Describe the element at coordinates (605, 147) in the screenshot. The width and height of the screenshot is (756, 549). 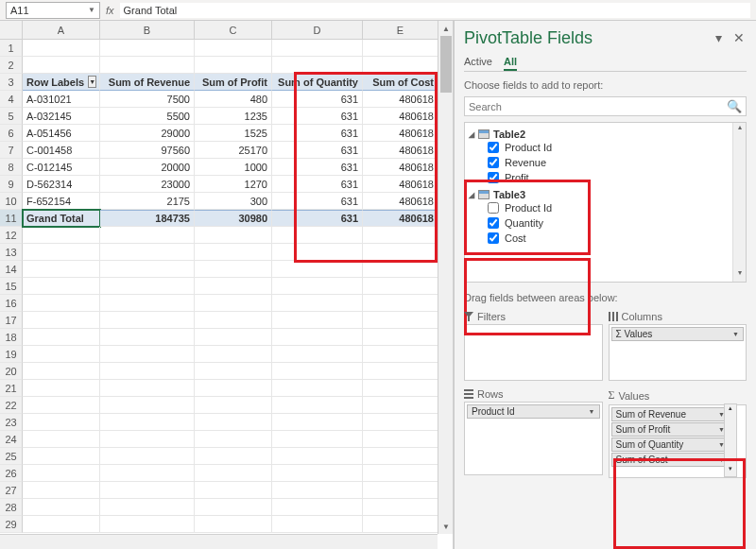
I see `field-item: Product Id` at that location.